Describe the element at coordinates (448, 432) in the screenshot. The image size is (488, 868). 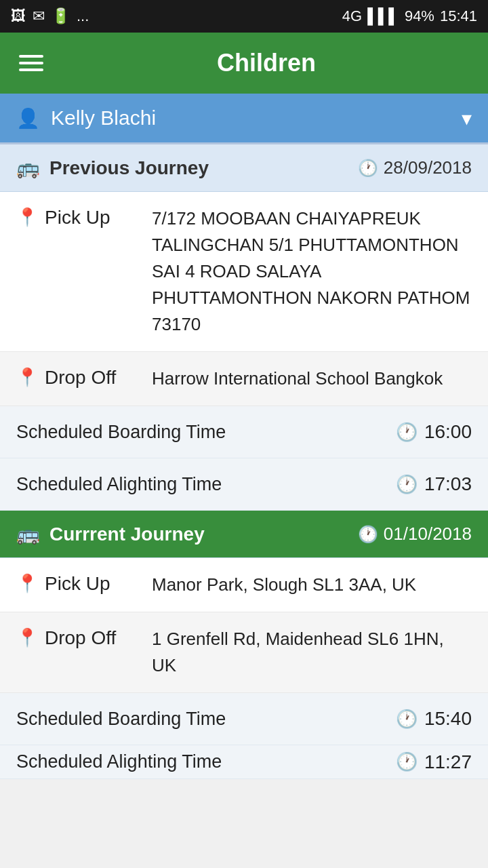
I see `previous-boarding-time-value: 16:00` at that location.